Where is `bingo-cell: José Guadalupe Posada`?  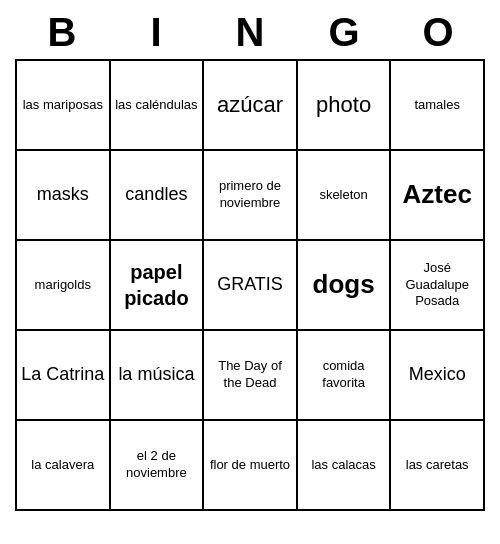 bingo-cell: José Guadalupe Posada is located at coordinates (438, 286).